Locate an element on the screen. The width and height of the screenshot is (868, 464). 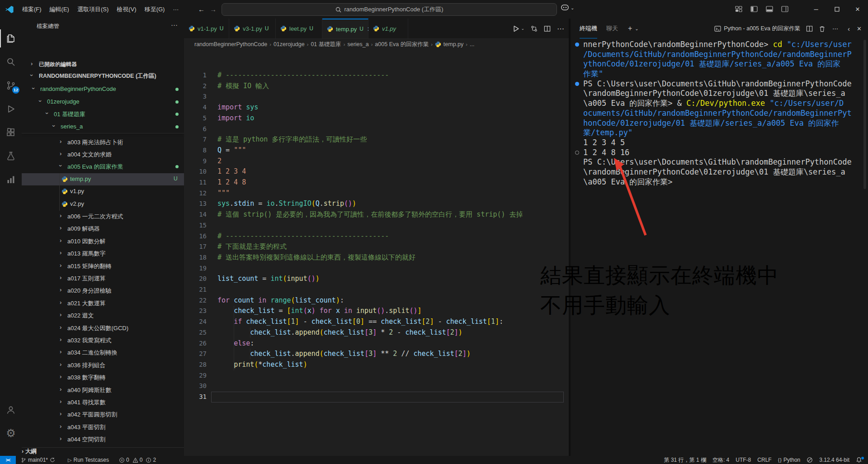
command-decoration-default-icon is located at coordinates (577, 153).